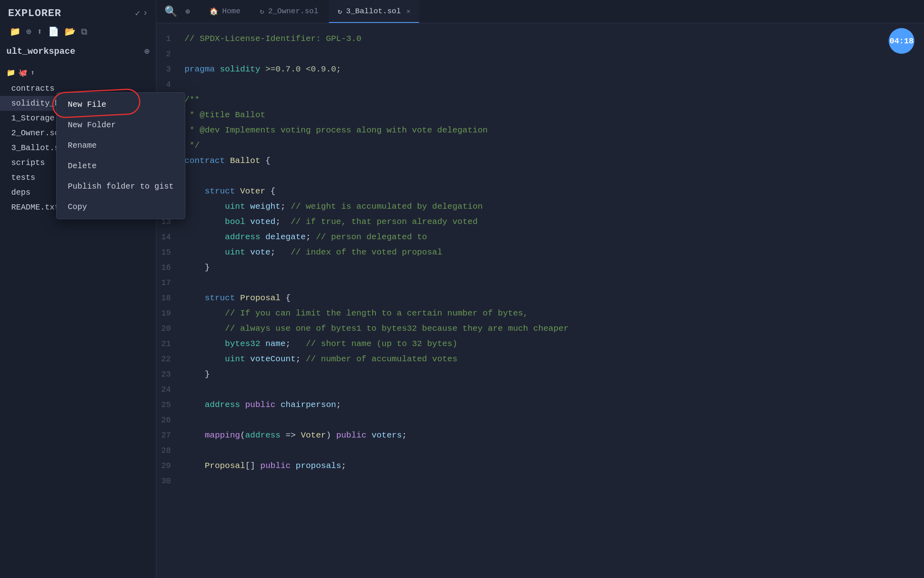  What do you see at coordinates (121, 104) in the screenshot?
I see `context-menu-new-file: New File` at bounding box center [121, 104].